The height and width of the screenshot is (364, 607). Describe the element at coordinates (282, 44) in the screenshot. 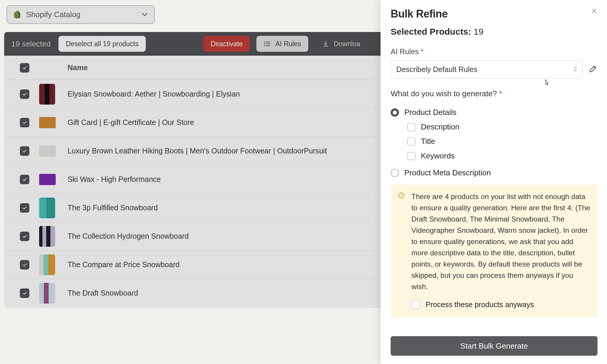

I see `ai-rules-button: AI Rules` at that location.